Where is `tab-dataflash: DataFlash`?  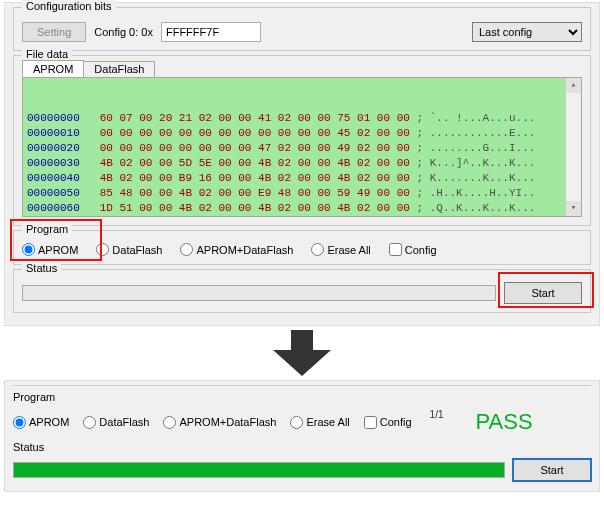 tab-dataflash: DataFlash is located at coordinates (119, 70).